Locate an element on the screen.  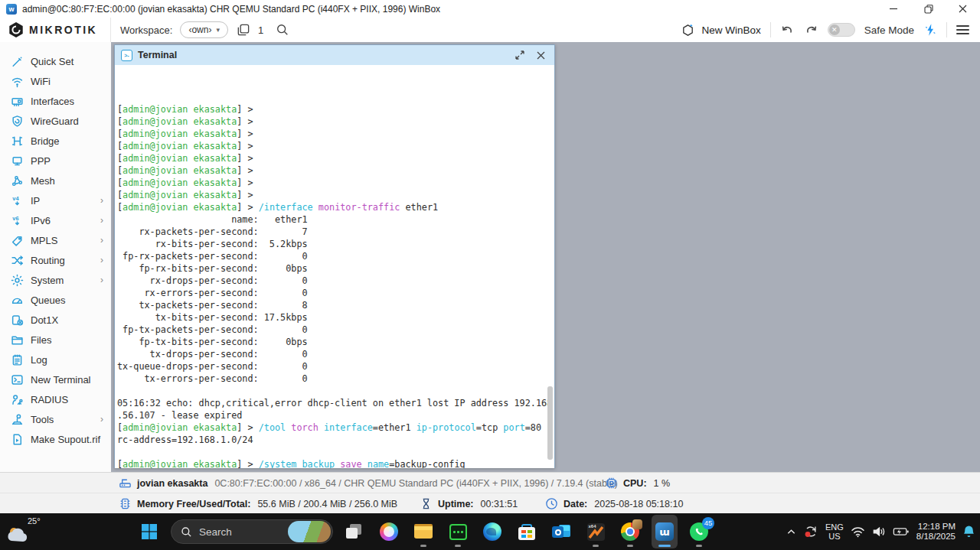
battery-icon is located at coordinates (901, 532).